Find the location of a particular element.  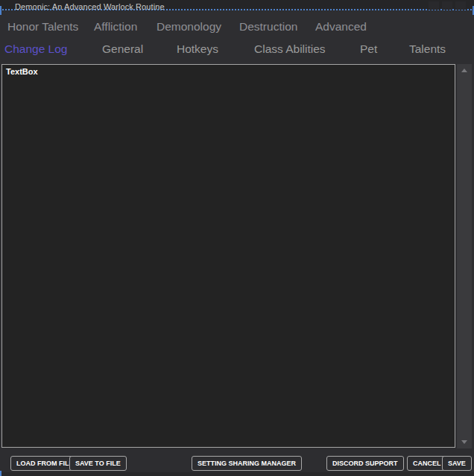

focus-rect-bottom-left-edge is located at coordinates (1, 474).